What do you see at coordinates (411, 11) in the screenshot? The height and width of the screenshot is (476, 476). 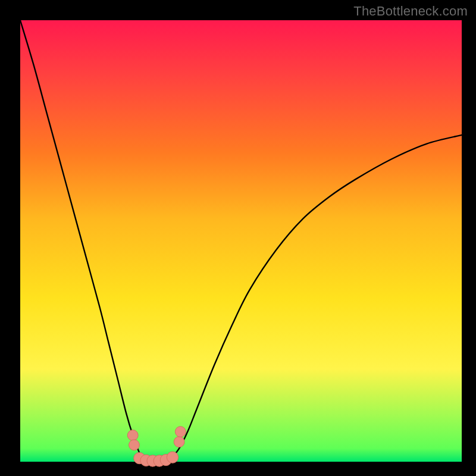 I see `watermark-text: TheBottleneck.com` at bounding box center [411, 11].